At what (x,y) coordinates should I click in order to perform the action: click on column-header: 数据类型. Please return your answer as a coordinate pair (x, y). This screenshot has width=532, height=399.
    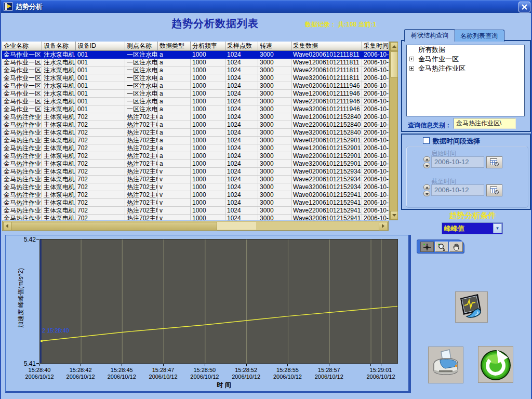
    Looking at the image, I should click on (175, 46).